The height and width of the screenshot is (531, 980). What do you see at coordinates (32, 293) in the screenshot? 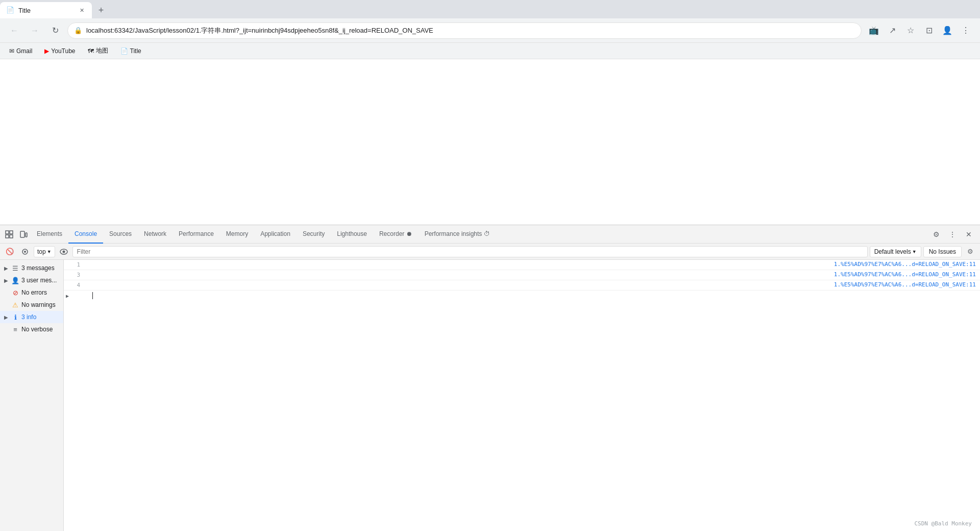
I see `sidebar-item-errors: ▶ ⊘ No errors` at bounding box center [32, 293].